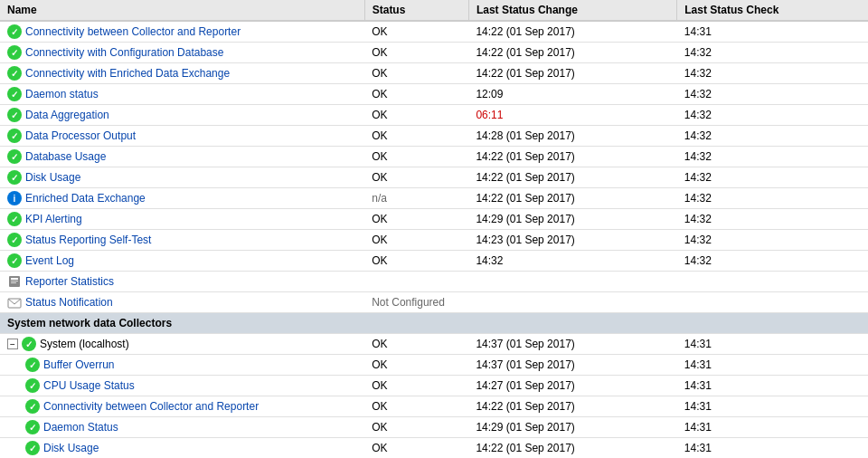 The width and height of the screenshot is (868, 458). What do you see at coordinates (434, 302) in the screenshot?
I see `table-row: Status NotificationNot Configured` at bounding box center [434, 302].